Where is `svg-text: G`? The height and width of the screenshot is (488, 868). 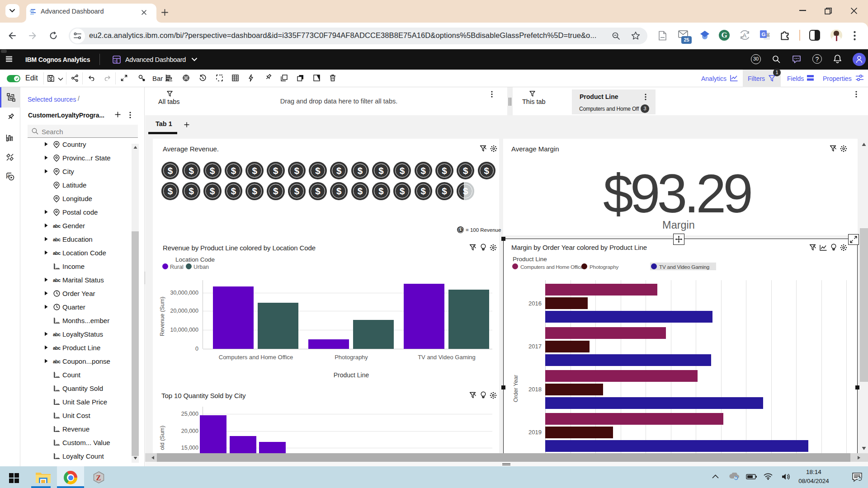 svg-text: G is located at coordinates (764, 34).